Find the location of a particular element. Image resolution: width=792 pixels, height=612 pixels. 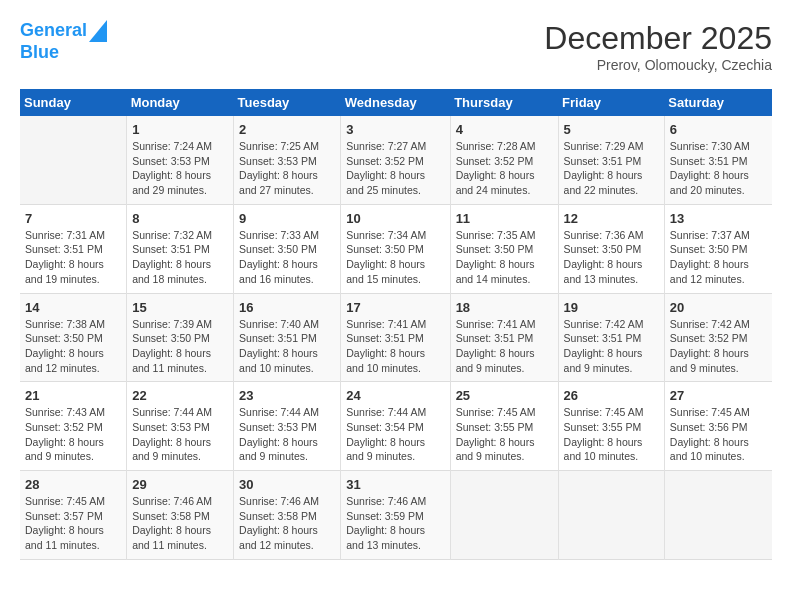

calendar-cell: 2Sunrise: 7:25 AM Sunset: 3:53 PM Daylig… is located at coordinates (288, 160).